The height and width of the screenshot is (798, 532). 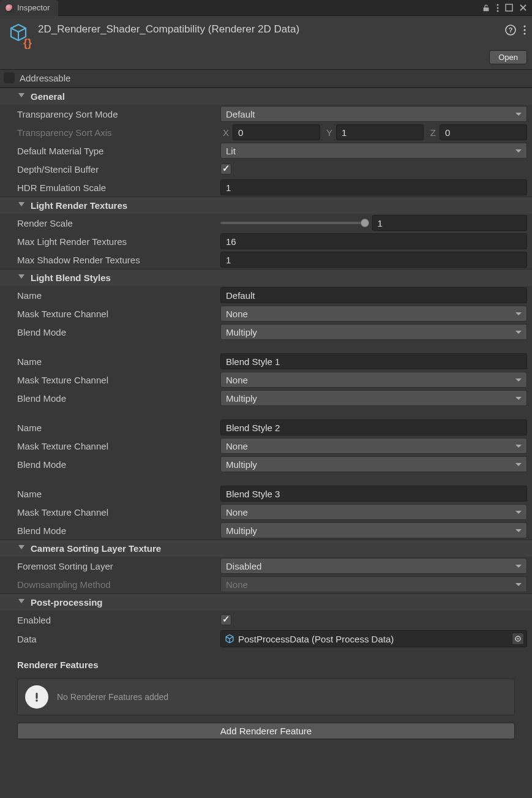 I want to click on open-button: Open, so click(x=508, y=58).